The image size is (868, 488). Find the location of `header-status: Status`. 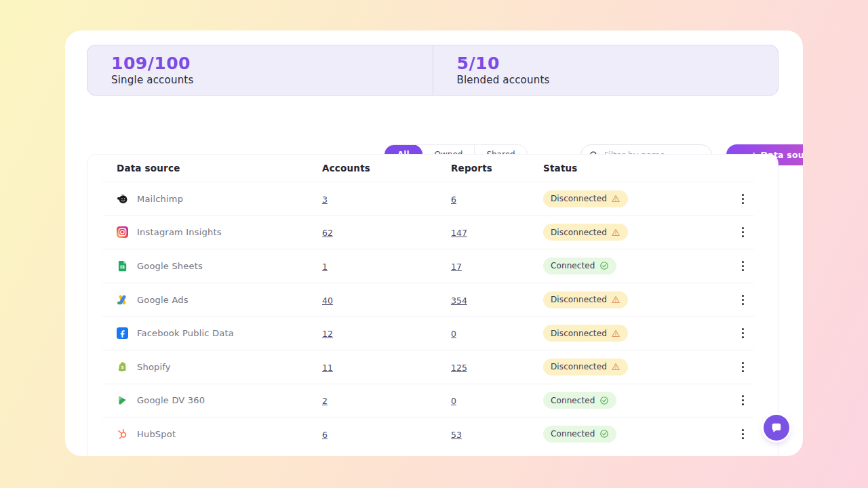

header-status: Status is located at coordinates (633, 168).